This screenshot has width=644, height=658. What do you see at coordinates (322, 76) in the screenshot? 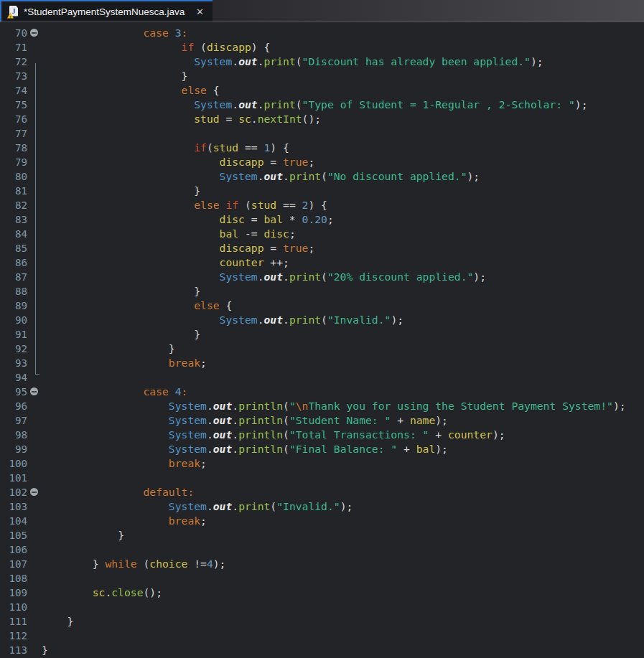
I see `code-line: 73 }` at bounding box center [322, 76].